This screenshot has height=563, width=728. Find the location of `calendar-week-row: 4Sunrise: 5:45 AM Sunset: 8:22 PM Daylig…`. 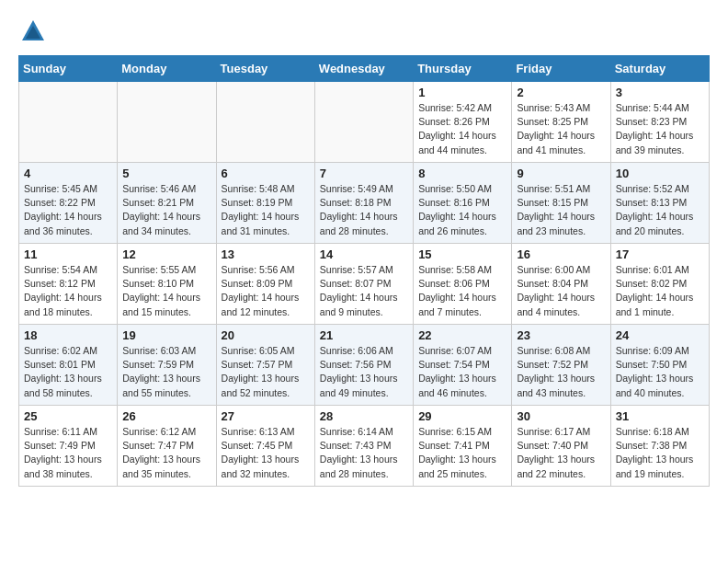

calendar-week-row: 4Sunrise: 5:45 AM Sunset: 8:22 PM Daylig… is located at coordinates (364, 203).